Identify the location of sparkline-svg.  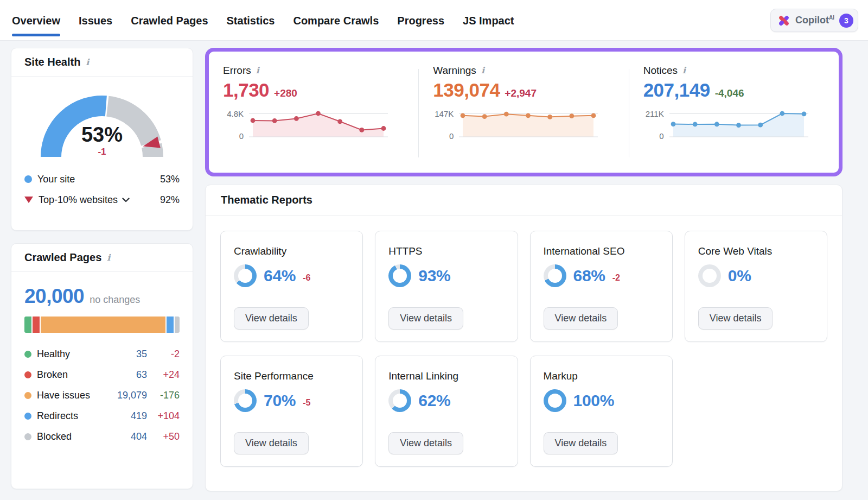
(739, 124).